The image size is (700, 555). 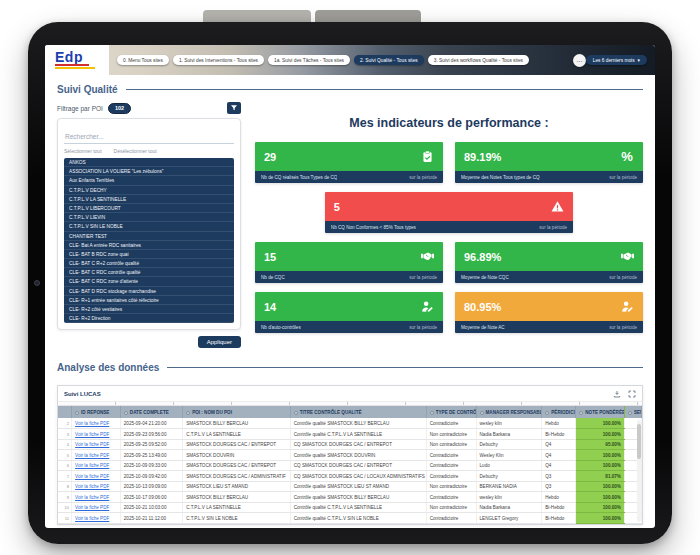 I want to click on kpi-label: Nb de CQC, so click(x=273, y=278).